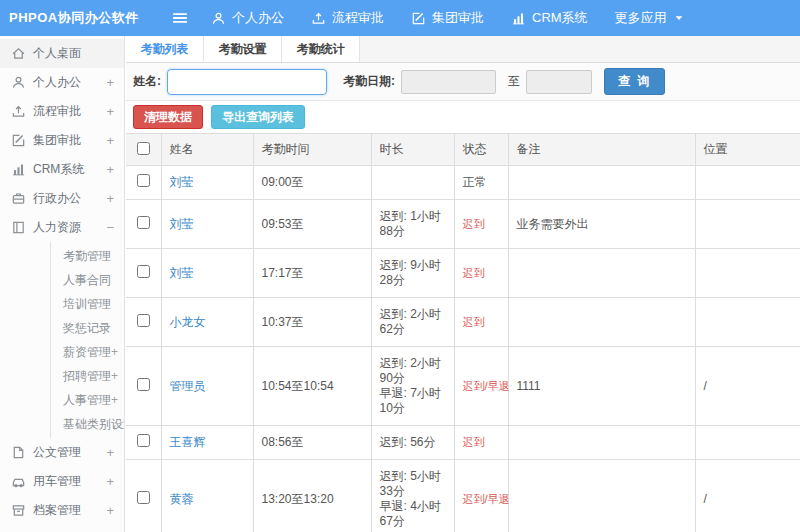 The width and height of the screenshot is (800, 532). What do you see at coordinates (650, 18) in the screenshot?
I see `nav-item-more-apps: 更多应用` at bounding box center [650, 18].